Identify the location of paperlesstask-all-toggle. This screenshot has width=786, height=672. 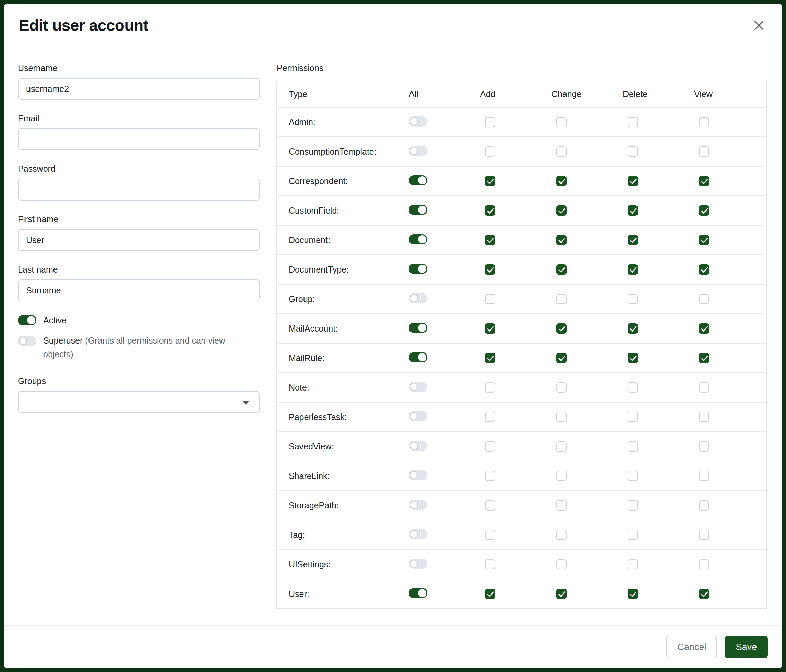
(418, 416).